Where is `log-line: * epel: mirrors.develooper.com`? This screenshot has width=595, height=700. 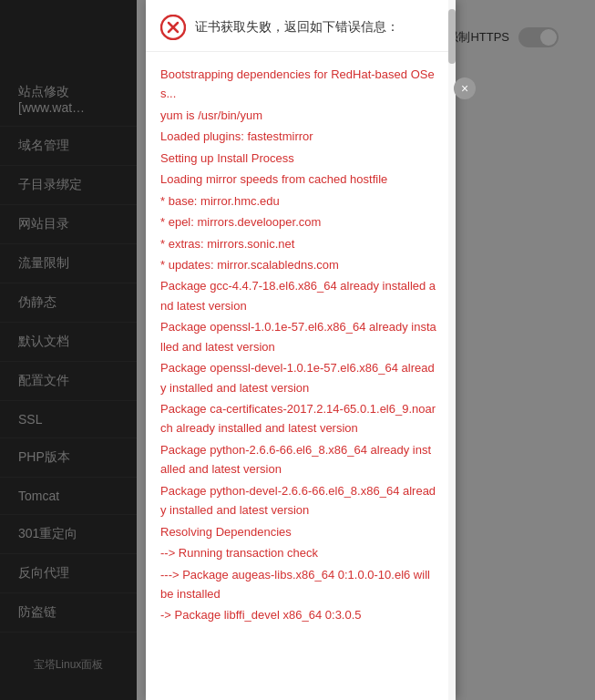 log-line: * epel: mirrors.develooper.com is located at coordinates (299, 222).